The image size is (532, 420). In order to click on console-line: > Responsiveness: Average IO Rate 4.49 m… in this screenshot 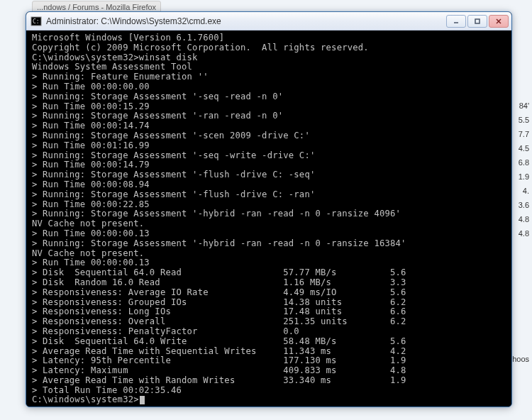, I will do `click(269, 293)`.